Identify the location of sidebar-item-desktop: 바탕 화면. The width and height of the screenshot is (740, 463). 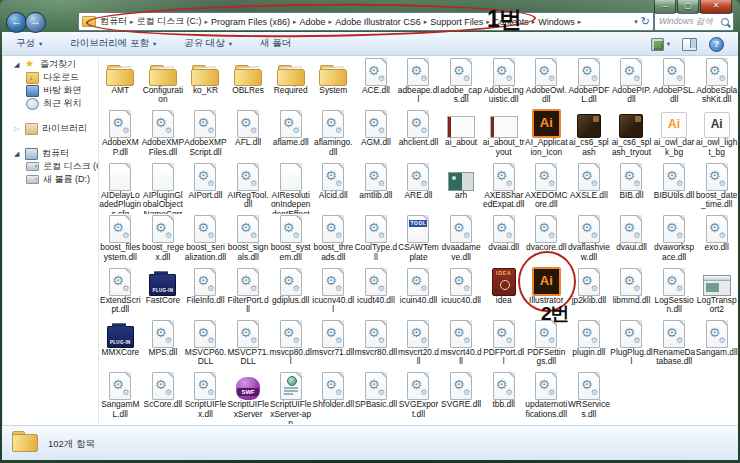
(50, 90).